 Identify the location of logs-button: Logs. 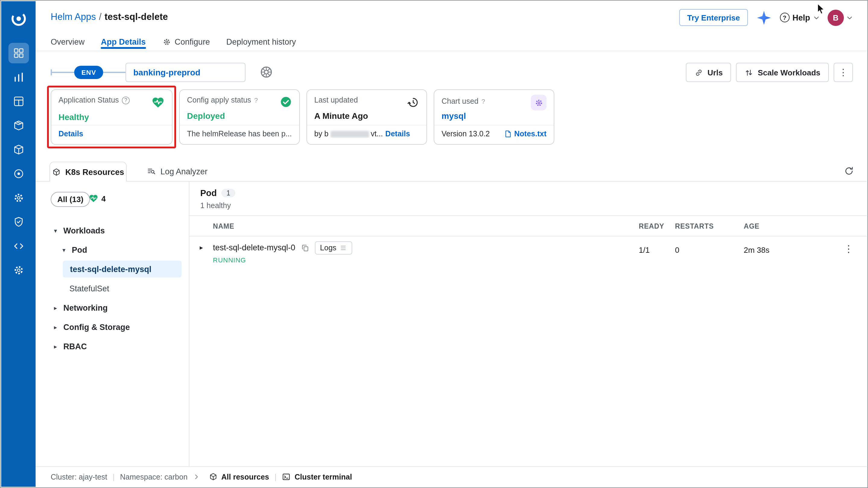
(334, 247).